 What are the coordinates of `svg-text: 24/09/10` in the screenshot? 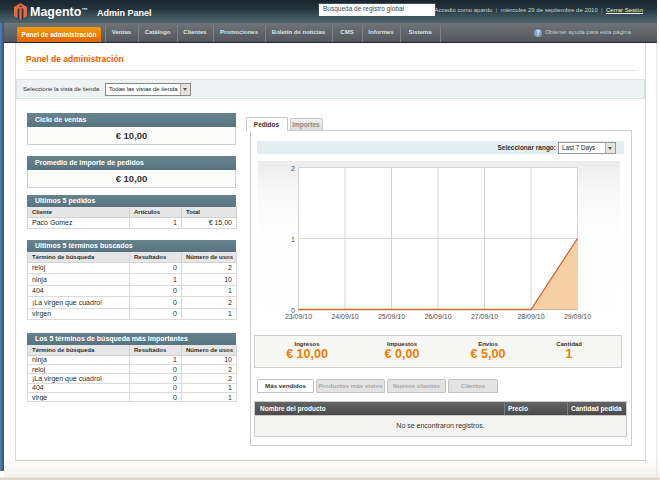 It's located at (344, 316).